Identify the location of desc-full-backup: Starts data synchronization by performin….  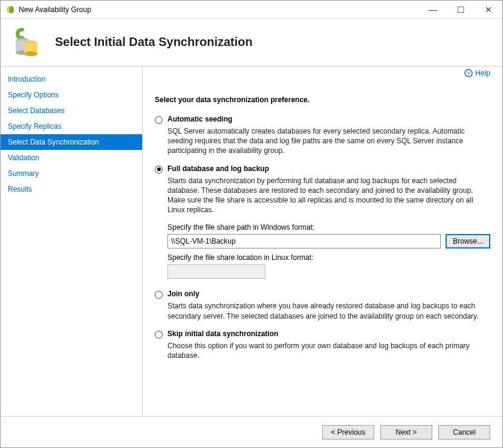
(329, 196).